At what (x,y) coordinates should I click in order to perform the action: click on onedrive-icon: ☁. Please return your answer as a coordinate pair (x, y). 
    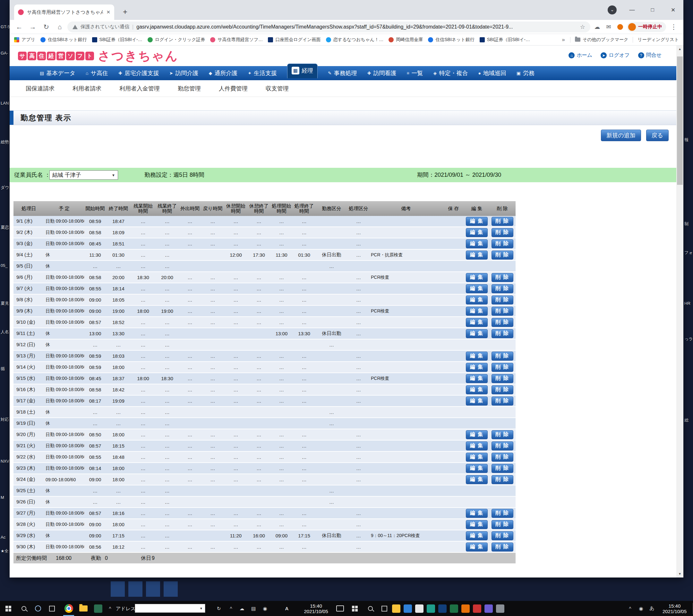
    Looking at the image, I should click on (242, 609).